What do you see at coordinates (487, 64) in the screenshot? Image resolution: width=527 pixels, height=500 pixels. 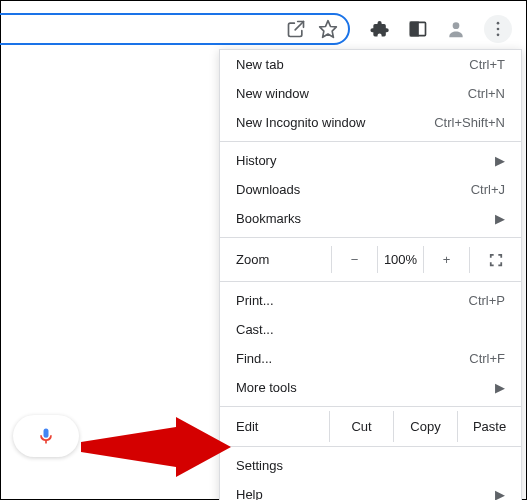 I see `menu-shortcut: Ctrl+T` at bounding box center [487, 64].